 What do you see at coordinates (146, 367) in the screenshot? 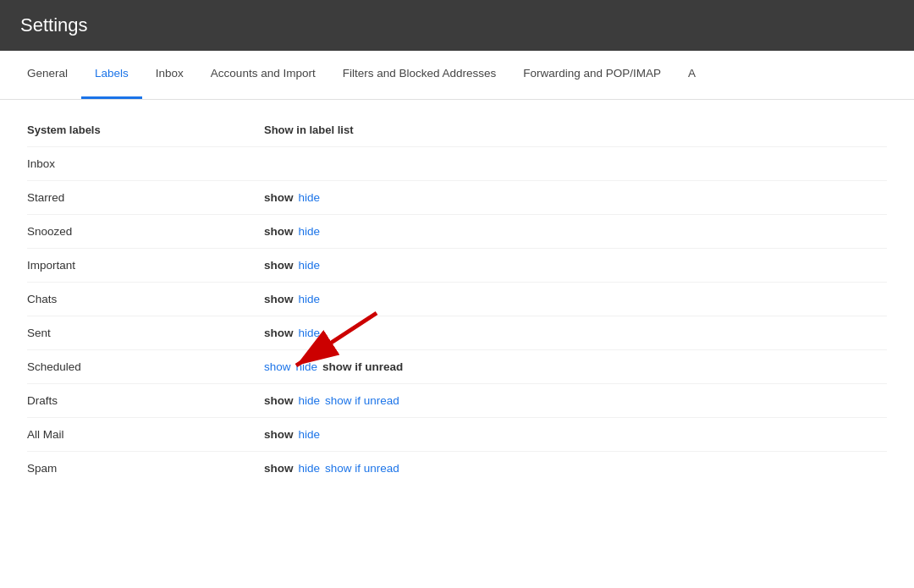
I see `label-cell: Scheduled` at bounding box center [146, 367].